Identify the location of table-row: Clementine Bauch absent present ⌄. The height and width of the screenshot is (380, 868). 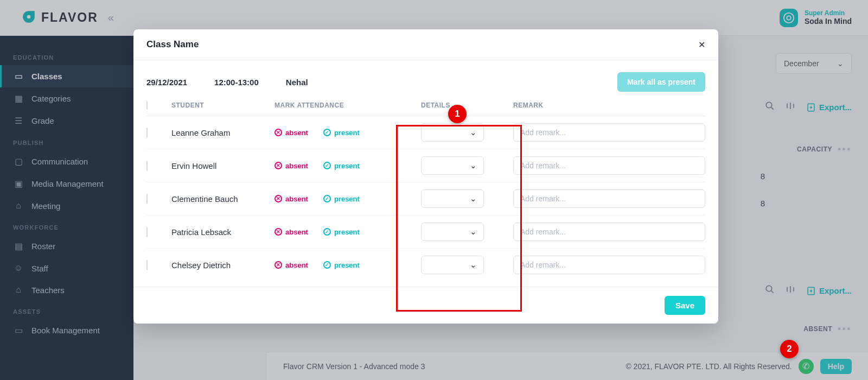
(426, 199).